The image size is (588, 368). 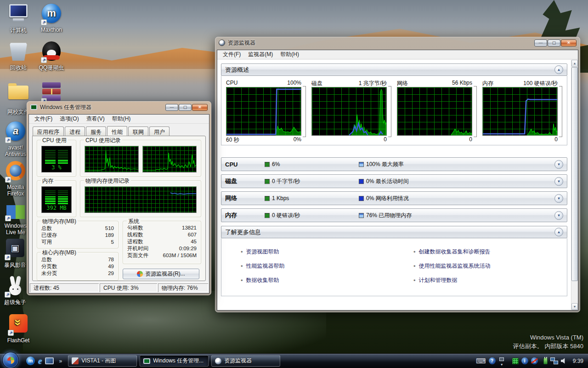 What do you see at coordinates (394, 164) in the screenshot?
I see `cpu-row: CPU 6% 100% 最大频率 ▼` at bounding box center [394, 164].